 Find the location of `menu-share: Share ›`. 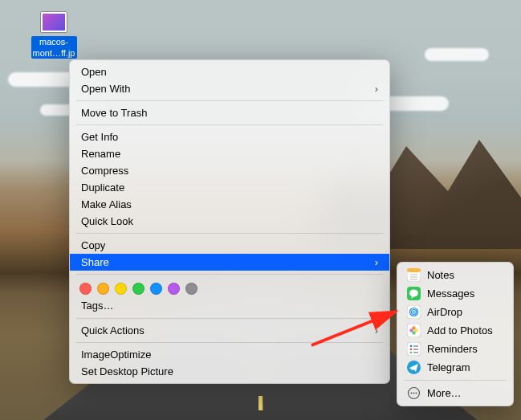

menu-share: Share › is located at coordinates (230, 262).